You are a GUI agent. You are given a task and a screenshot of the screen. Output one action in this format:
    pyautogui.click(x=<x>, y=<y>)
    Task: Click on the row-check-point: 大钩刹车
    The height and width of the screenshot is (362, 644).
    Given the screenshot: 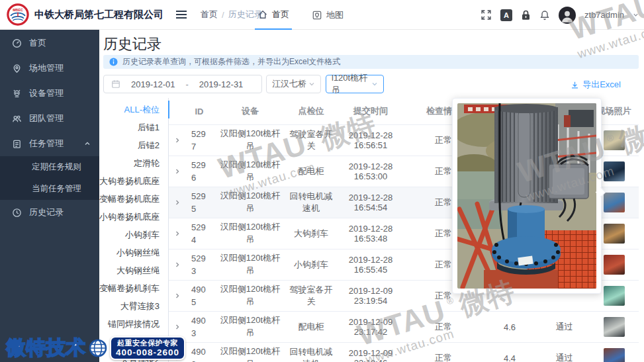 What is the action you would take?
    pyautogui.click(x=311, y=234)
    